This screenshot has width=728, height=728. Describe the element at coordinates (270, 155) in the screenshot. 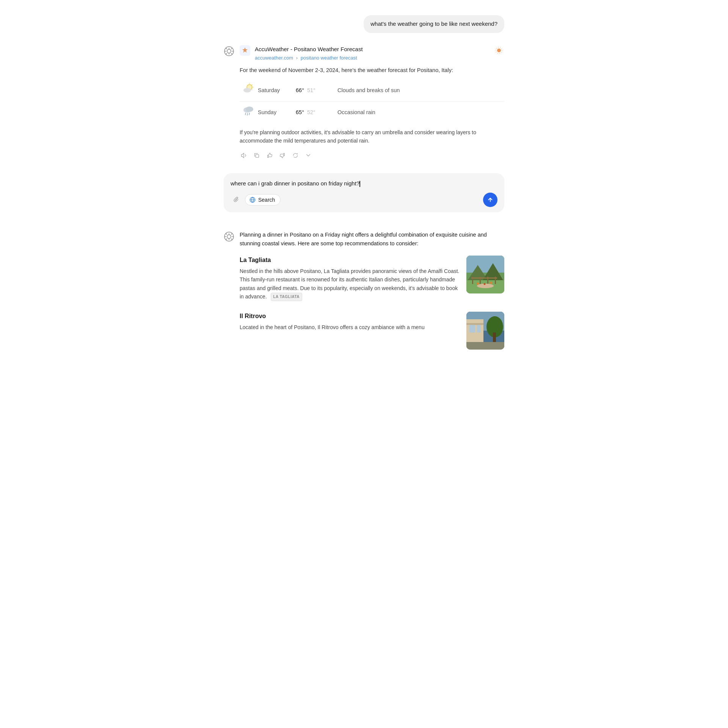

I see `thumbs-up-icon` at that location.